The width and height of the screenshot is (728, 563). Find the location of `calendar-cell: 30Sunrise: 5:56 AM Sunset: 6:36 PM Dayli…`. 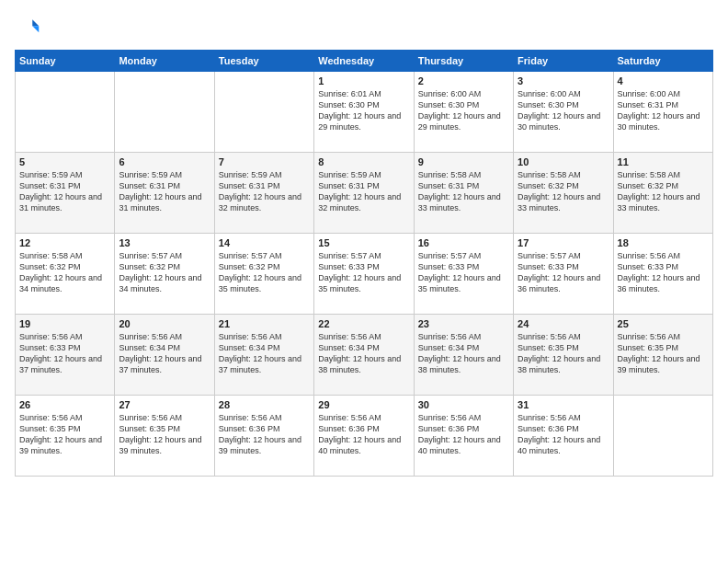

calendar-cell: 30Sunrise: 5:56 AM Sunset: 6:36 PM Dayli… is located at coordinates (463, 436).